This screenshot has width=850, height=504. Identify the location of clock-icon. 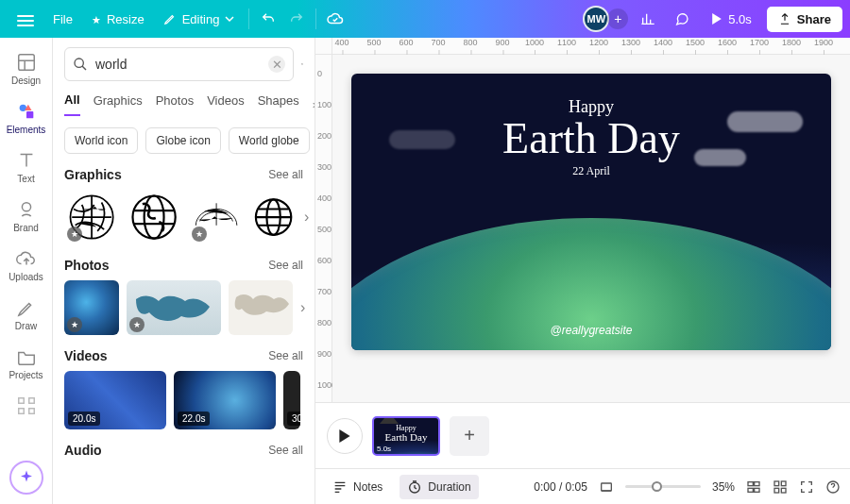
(415, 487).